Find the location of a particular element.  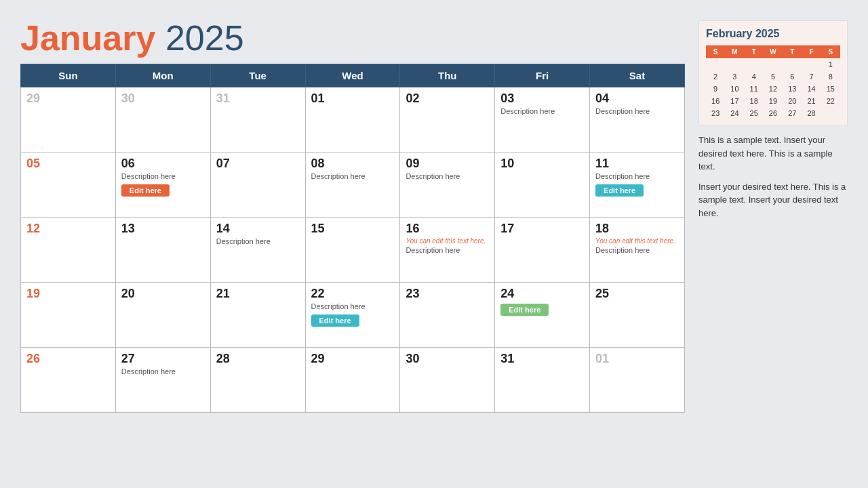

calendar-cell: 12 is located at coordinates (68, 250).